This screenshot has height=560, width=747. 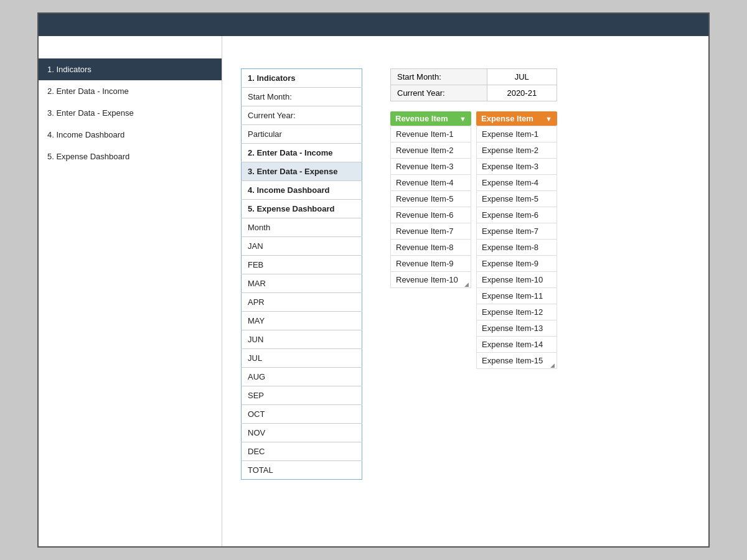 What do you see at coordinates (517, 167) in the screenshot?
I see `expense-item-3: Expense Item-3` at bounding box center [517, 167].